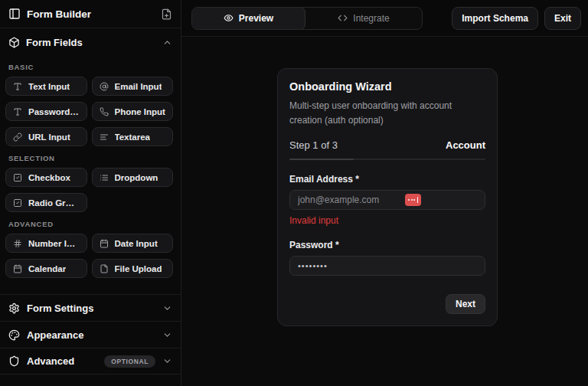  I want to click on step-progress-fill, so click(322, 159).